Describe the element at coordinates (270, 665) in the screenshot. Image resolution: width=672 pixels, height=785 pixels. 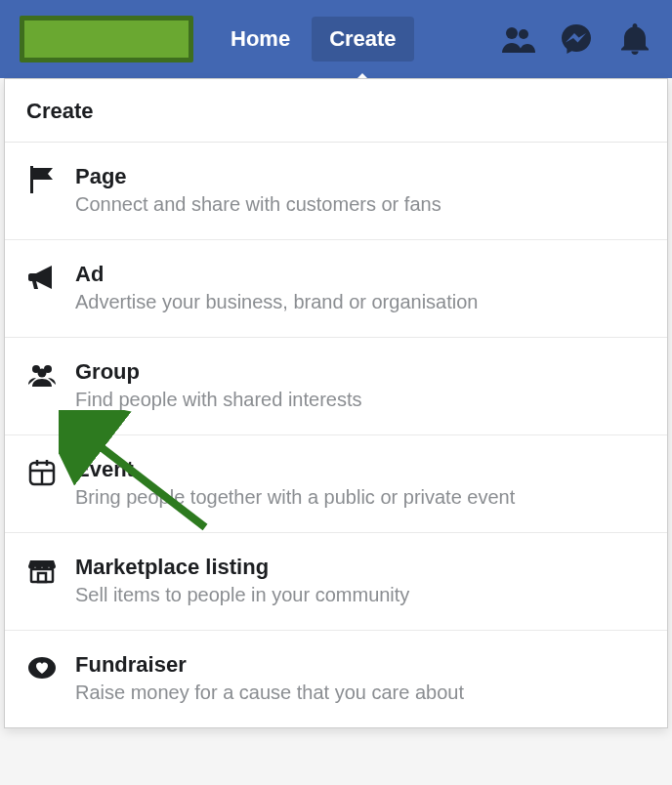
I see `menu-item-title: Fundraiser` at that location.